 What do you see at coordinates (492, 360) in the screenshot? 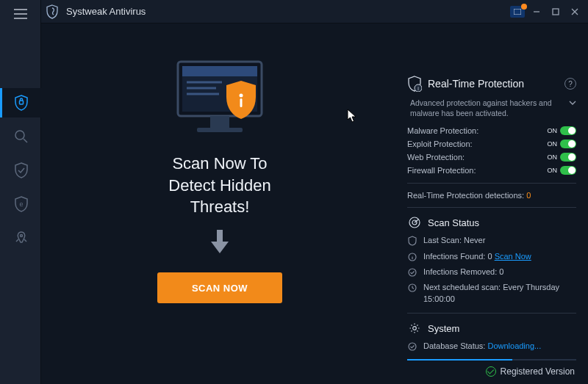
I see `download-progress` at bounding box center [492, 360].